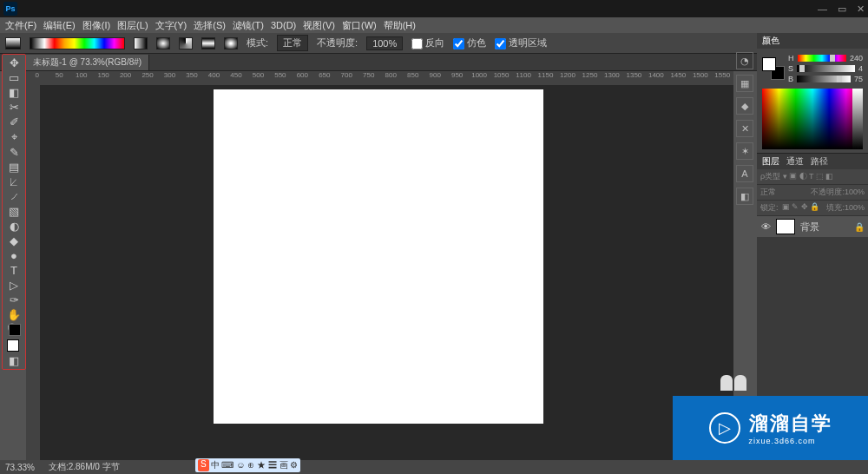  What do you see at coordinates (771, 161) in the screenshot?
I see `layers-tab: 图层` at bounding box center [771, 161].